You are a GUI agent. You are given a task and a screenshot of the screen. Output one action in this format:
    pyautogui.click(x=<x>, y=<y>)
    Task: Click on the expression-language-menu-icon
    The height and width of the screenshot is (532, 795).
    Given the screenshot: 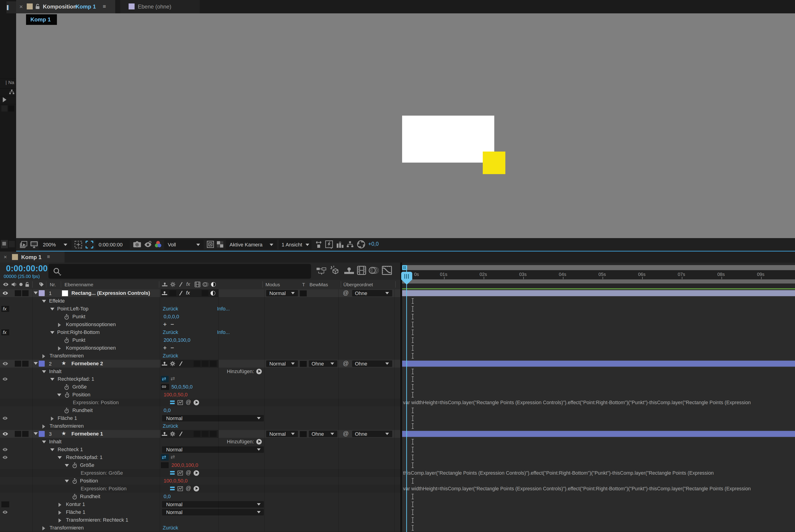 What is the action you would take?
    pyautogui.click(x=196, y=473)
    